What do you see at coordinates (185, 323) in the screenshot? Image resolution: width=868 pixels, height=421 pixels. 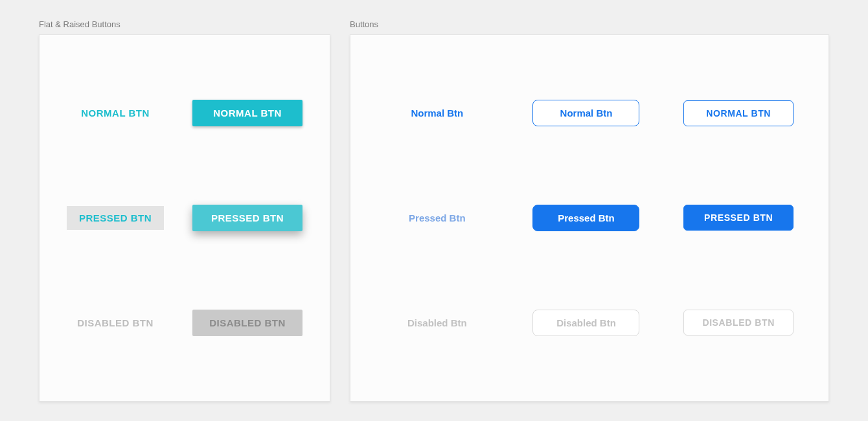 I see `row-disabled-left: DISABLED BTN DISABLED BTN` at bounding box center [185, 323].